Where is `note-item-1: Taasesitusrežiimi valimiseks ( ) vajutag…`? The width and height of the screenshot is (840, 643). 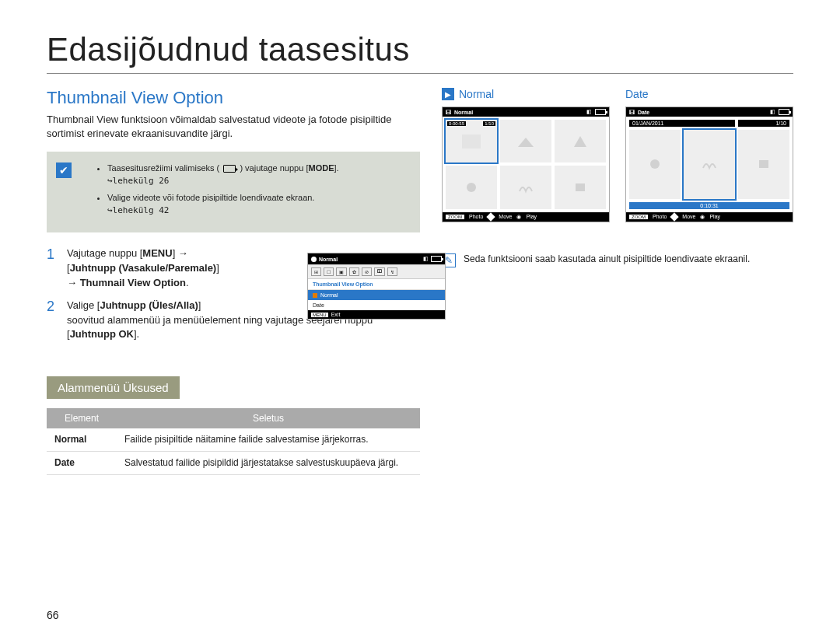
note-item-1: Taasesitusrežiimi valimiseks ( ) vajutag… is located at coordinates (257, 175).